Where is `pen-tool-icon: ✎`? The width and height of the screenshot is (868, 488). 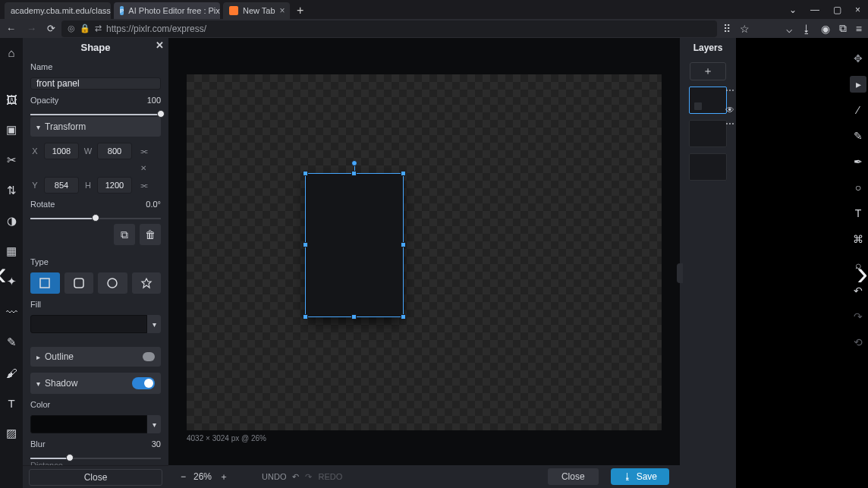
pen-tool-icon: ✎ is located at coordinates (858, 136).